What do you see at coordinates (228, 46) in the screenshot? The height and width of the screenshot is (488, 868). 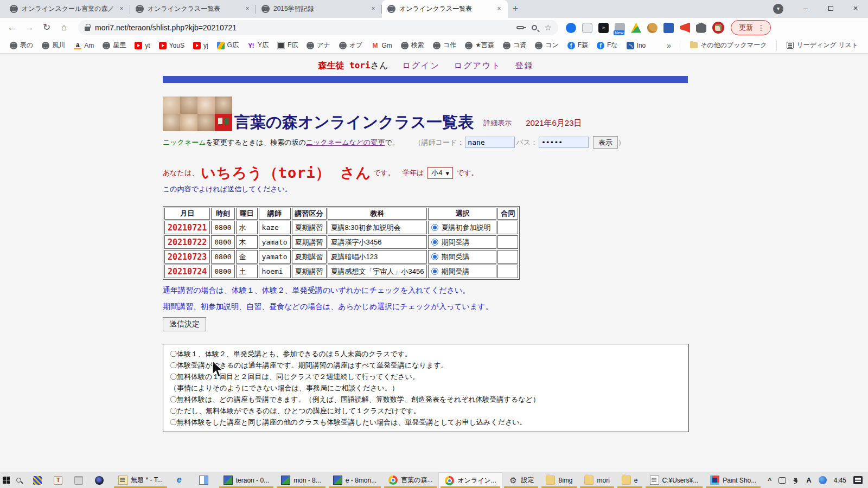 I see `bookmark-item: G広` at bounding box center [228, 46].